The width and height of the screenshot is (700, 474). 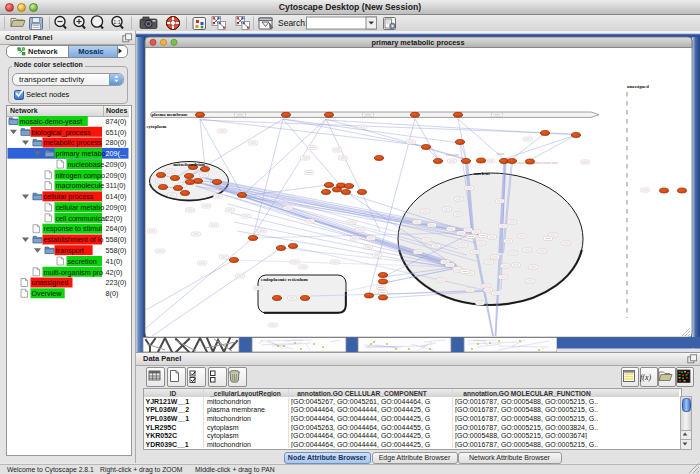 I want to click on svg-text: Search:, so click(x=292, y=23).